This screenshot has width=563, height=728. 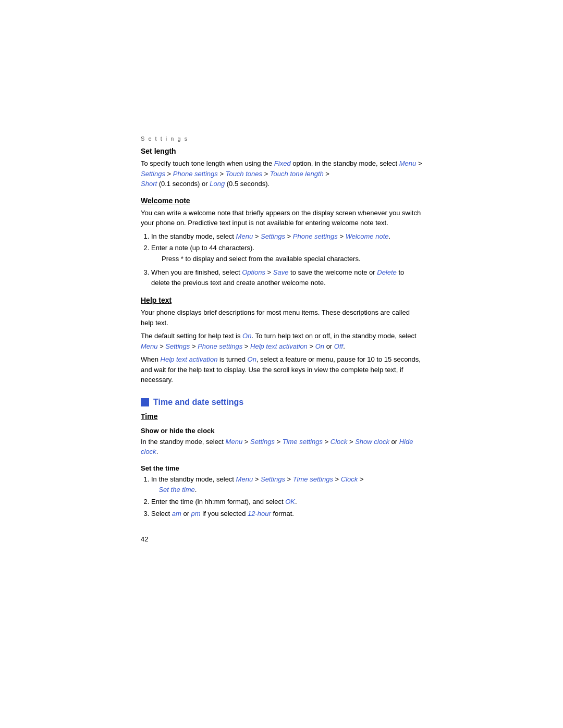 What do you see at coordinates (253, 272) in the screenshot?
I see `options-link: Options` at bounding box center [253, 272].